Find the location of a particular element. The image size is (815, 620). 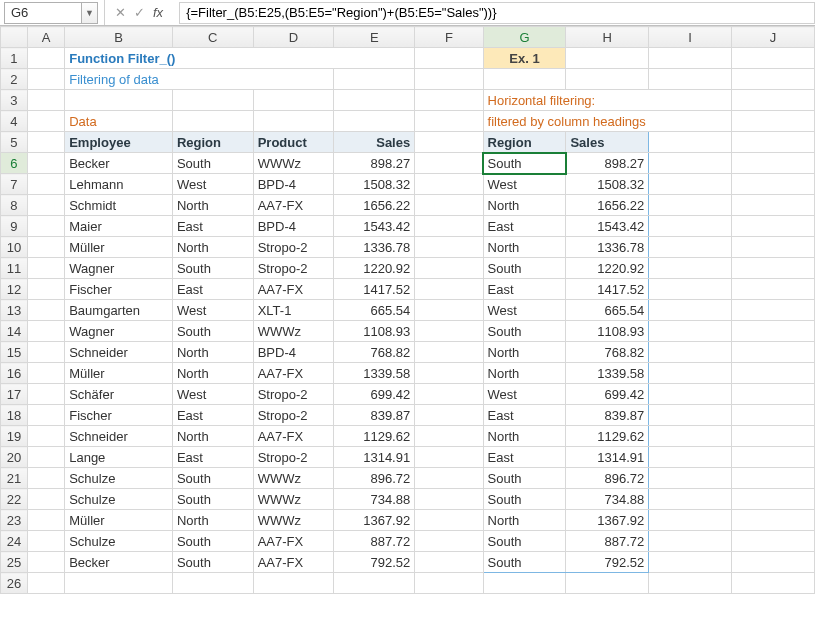

cell-B9: Maier is located at coordinates (119, 226).